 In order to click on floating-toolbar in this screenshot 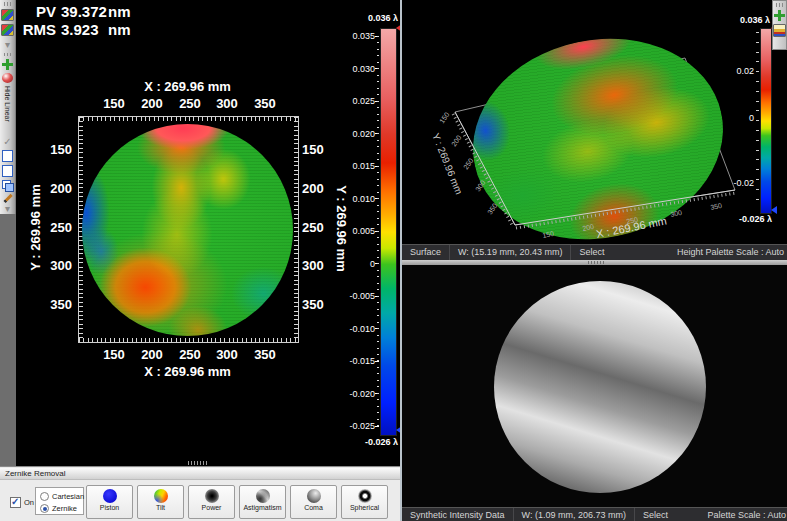, I will do `click(780, 25)`.